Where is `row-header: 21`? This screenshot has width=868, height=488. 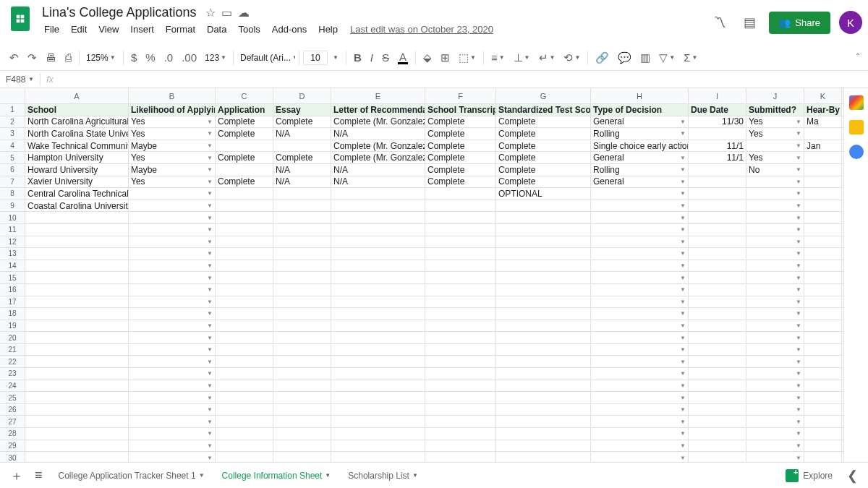 row-header: 21 is located at coordinates (13, 350).